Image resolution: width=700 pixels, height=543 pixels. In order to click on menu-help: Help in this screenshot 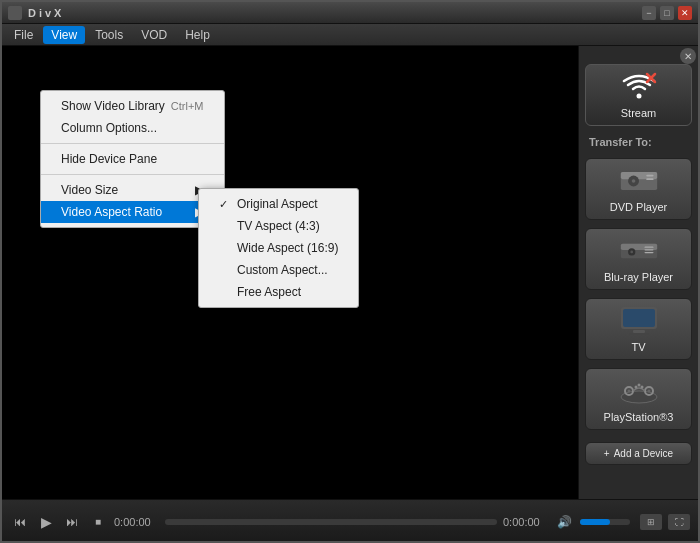, I will do `click(198, 35)`.